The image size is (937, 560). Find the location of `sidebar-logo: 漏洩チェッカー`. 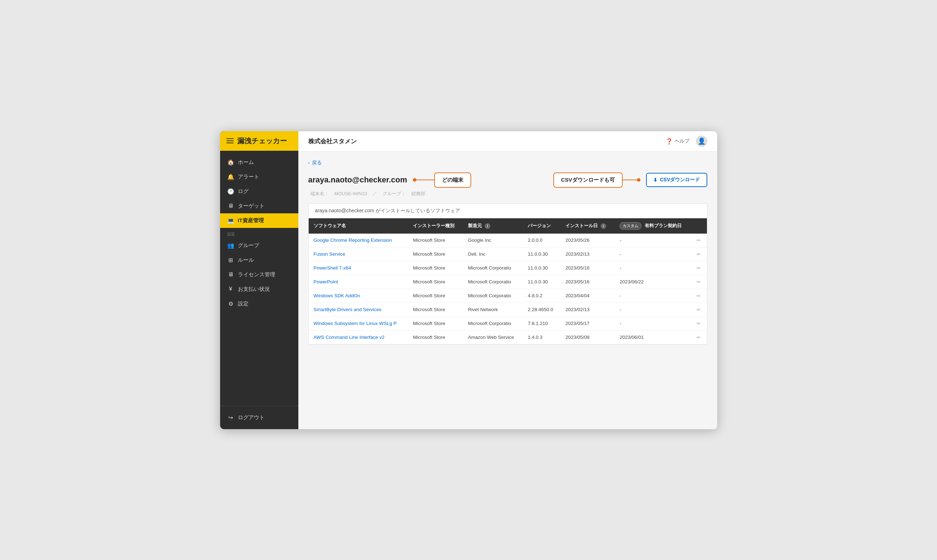

sidebar-logo: 漏洩チェッカー is located at coordinates (259, 141).